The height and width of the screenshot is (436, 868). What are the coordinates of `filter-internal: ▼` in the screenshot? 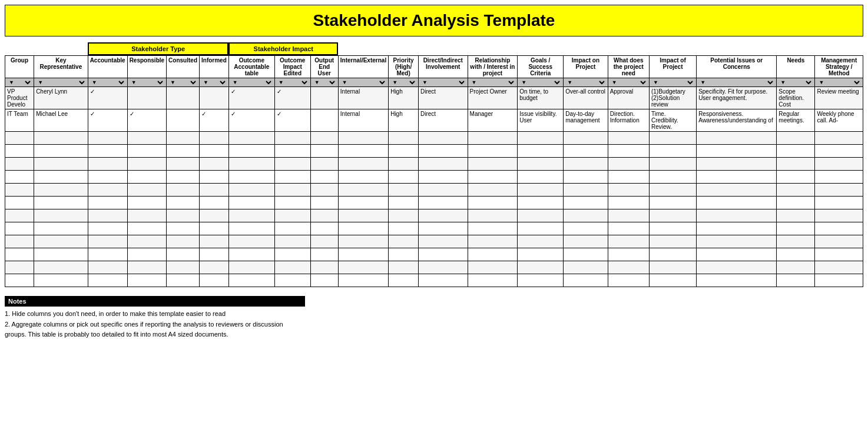 It's located at (363, 82).